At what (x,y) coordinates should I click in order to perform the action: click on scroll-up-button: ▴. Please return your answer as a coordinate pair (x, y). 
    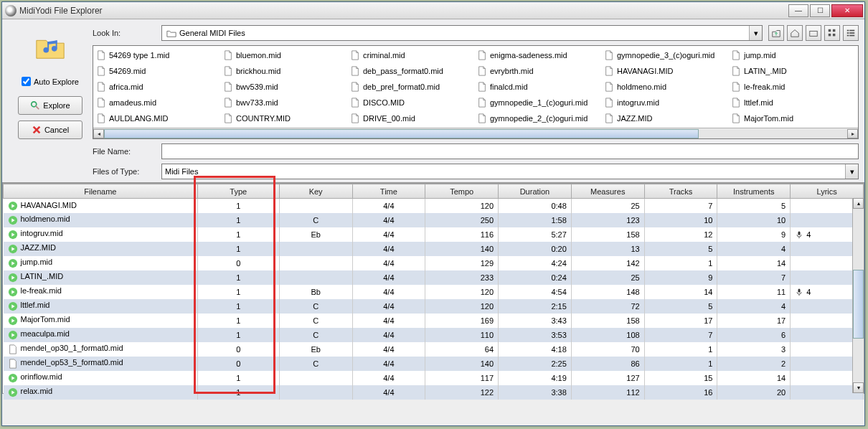
    Looking at the image, I should click on (858, 204).